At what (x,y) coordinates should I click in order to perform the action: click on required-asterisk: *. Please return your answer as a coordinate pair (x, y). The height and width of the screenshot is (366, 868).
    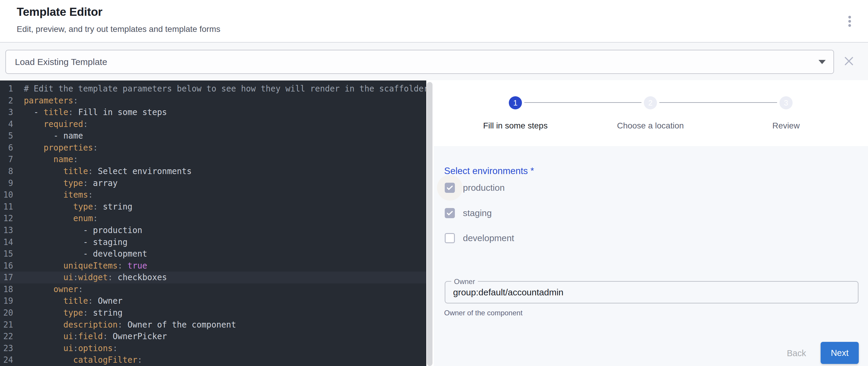
    Looking at the image, I should click on (532, 171).